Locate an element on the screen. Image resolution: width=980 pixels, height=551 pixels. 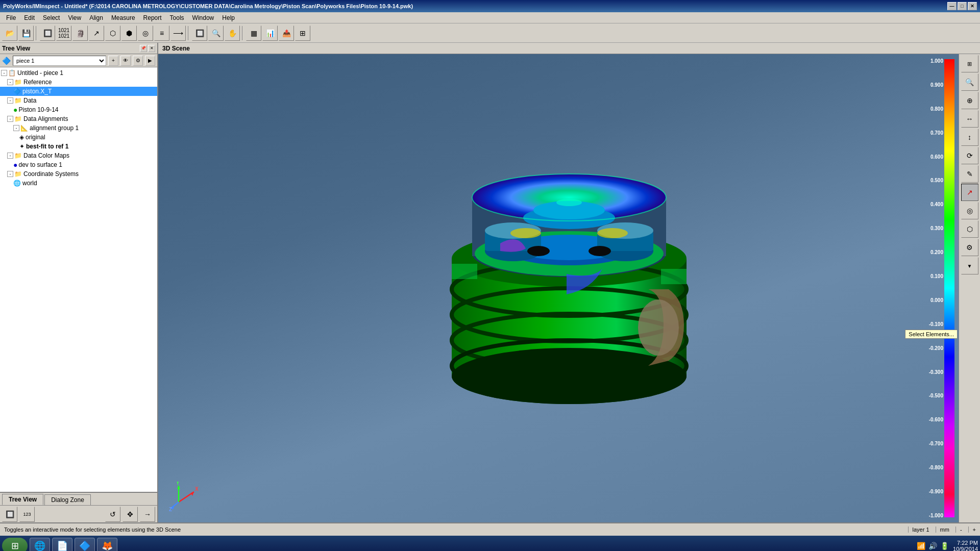
menu-window: Window is located at coordinates (203, 18).